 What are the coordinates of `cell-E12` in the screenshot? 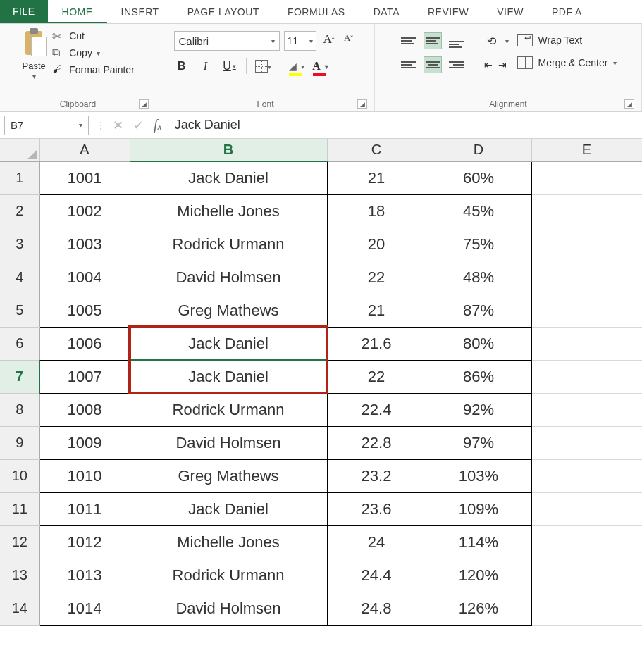 It's located at (586, 542).